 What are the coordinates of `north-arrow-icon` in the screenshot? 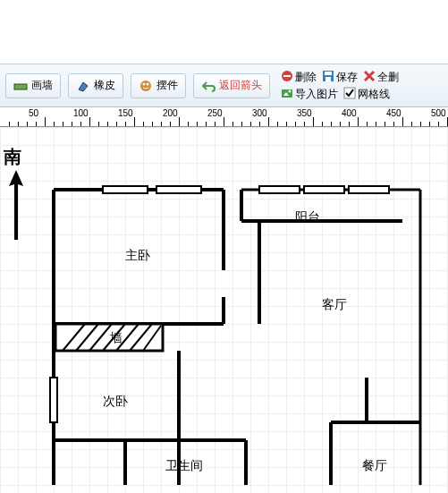 It's located at (16, 208).